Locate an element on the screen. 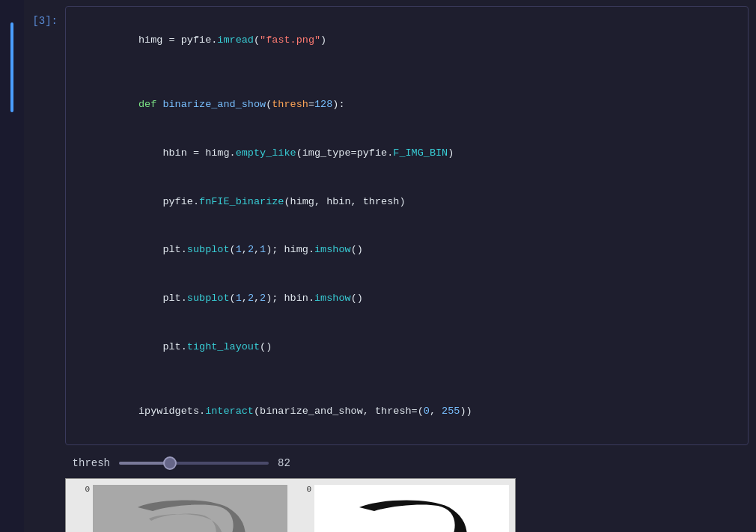 This screenshot has height=532, width=756. sidebar is located at coordinates (12, 266).